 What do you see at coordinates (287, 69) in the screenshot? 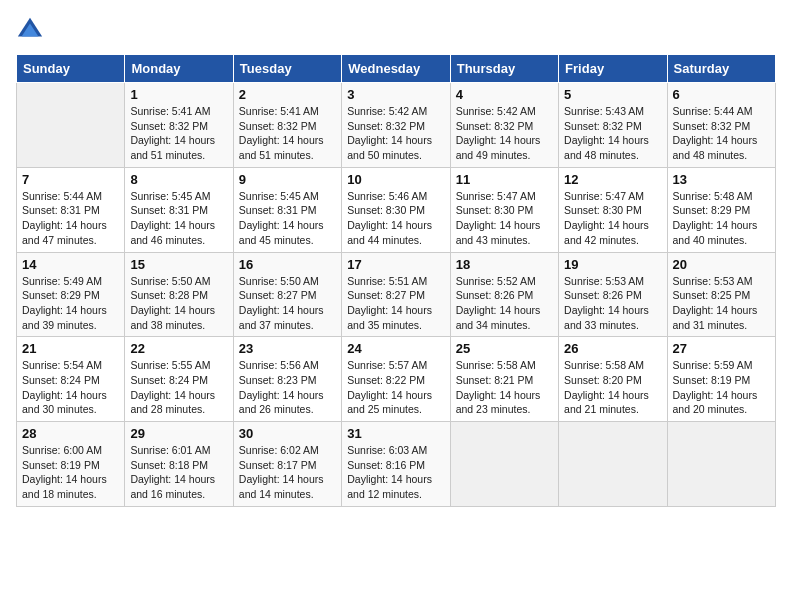
I see `col-header-tuesday: Tuesday` at bounding box center [287, 69].